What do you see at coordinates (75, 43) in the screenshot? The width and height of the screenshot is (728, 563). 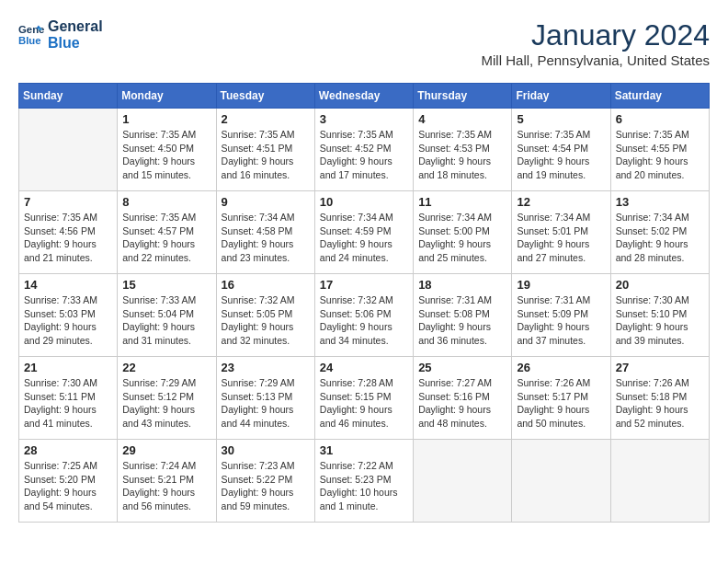 I see `logo-blue: Blue` at bounding box center [75, 43].